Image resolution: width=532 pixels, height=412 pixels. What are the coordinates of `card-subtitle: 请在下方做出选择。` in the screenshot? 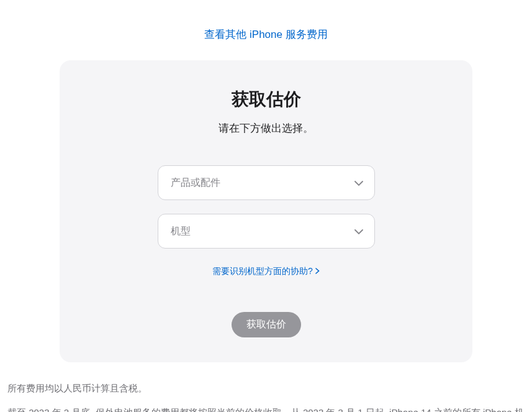 It's located at (266, 128).